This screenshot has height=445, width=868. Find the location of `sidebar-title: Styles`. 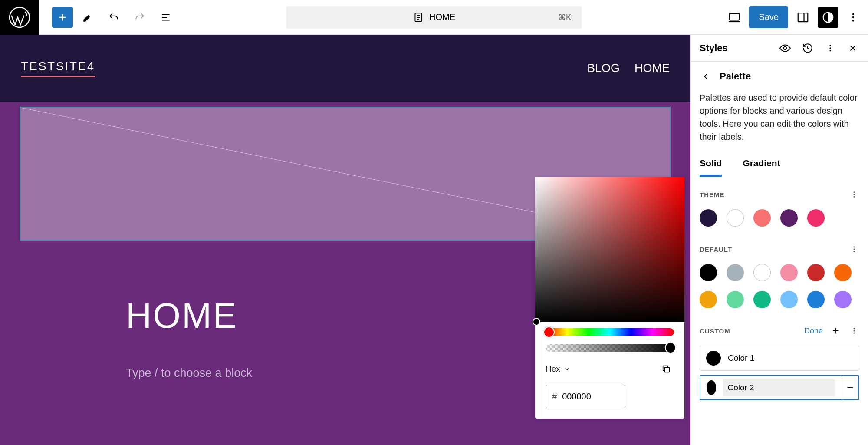

sidebar-title: Styles is located at coordinates (713, 48).